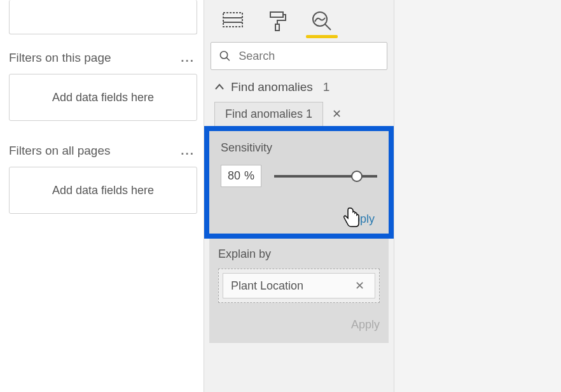 This screenshot has width=561, height=392. I want to click on sensitivity-label: Sensitivity, so click(299, 148).